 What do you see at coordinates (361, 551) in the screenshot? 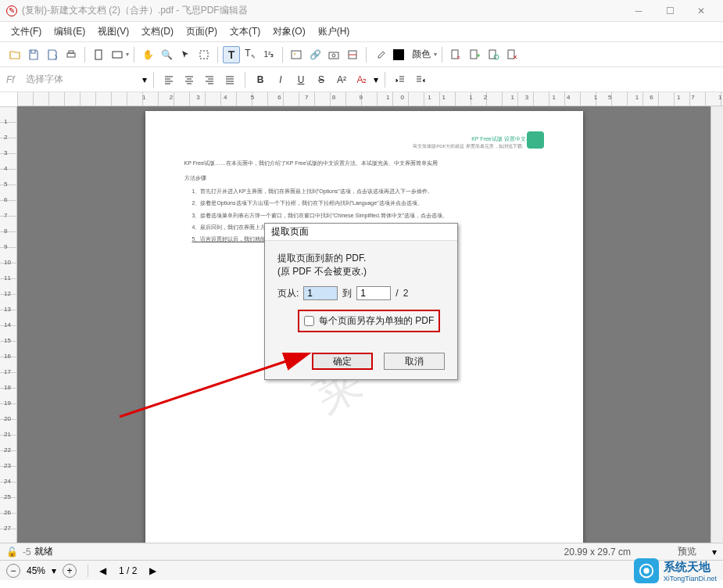
I see `status-bar-1: 🔓 -5 就绪 20.99 x 29.7 cm 预览 ▾` at bounding box center [361, 551].